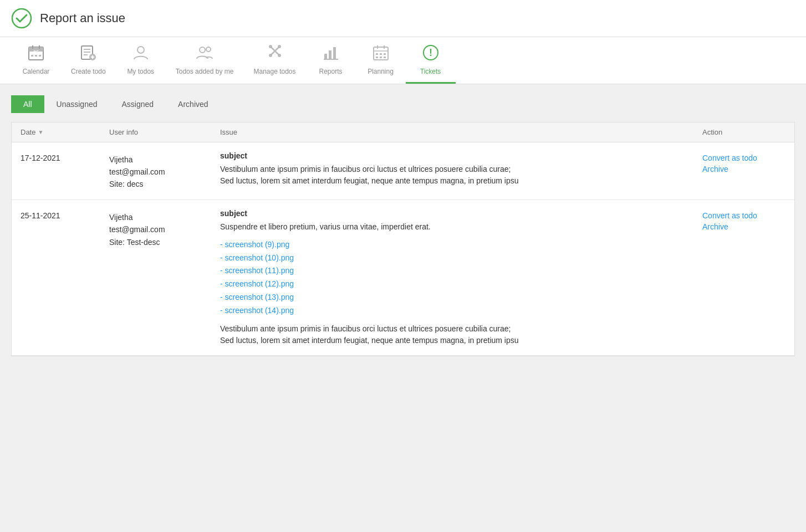 This screenshot has height=532, width=806. Describe the element at coordinates (205, 72) in the screenshot. I see `nav-label-todos-added-by-me: Todos added by me` at that location.